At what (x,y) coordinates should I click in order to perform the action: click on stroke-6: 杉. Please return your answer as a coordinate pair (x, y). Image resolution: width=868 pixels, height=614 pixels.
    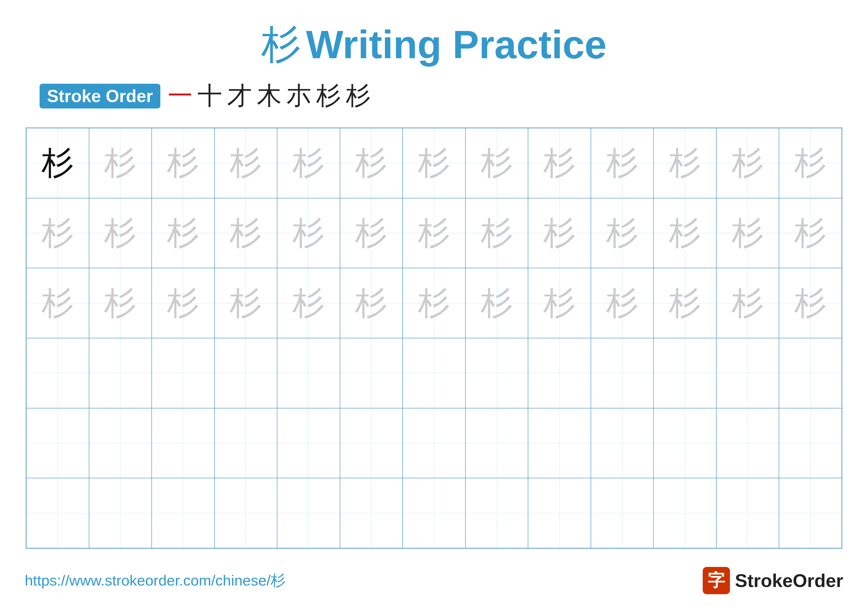
    Looking at the image, I should click on (329, 96).